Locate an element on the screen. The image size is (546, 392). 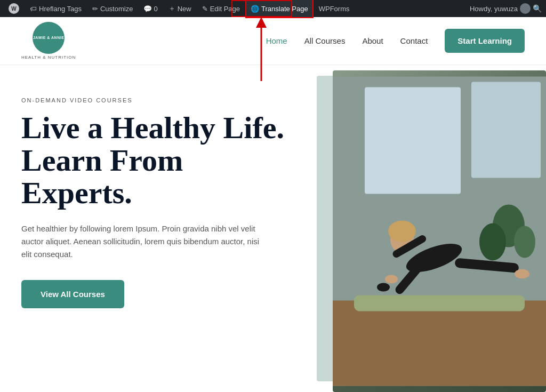
view-all-courses-button: View All Courses is located at coordinates (73, 294).